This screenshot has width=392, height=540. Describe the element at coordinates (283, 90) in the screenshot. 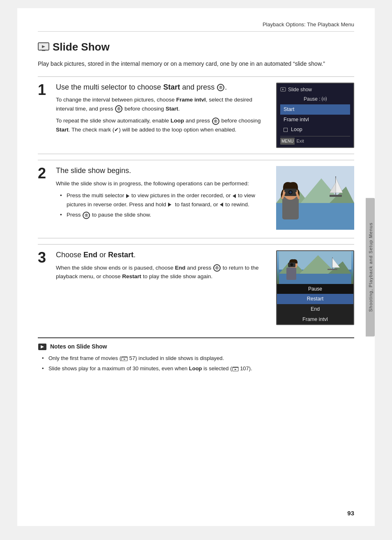

I see `cam-icon` at that location.